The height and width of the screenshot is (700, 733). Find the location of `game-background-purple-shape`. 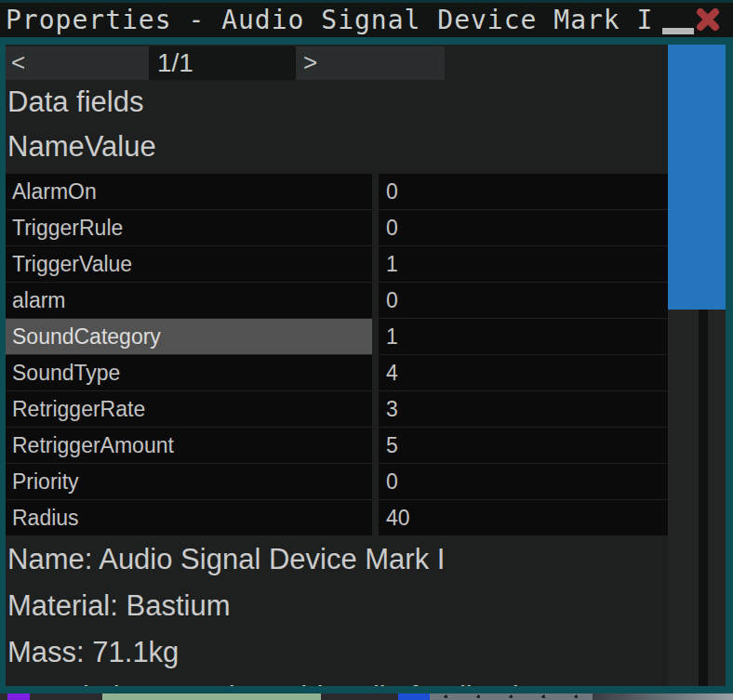

game-background-purple-shape is located at coordinates (19, 697).